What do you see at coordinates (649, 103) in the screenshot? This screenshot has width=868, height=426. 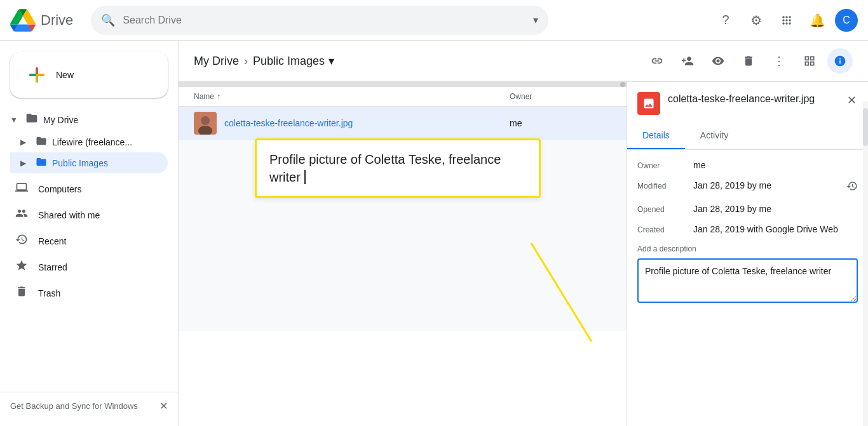 I see `detail-file-icon` at bounding box center [649, 103].